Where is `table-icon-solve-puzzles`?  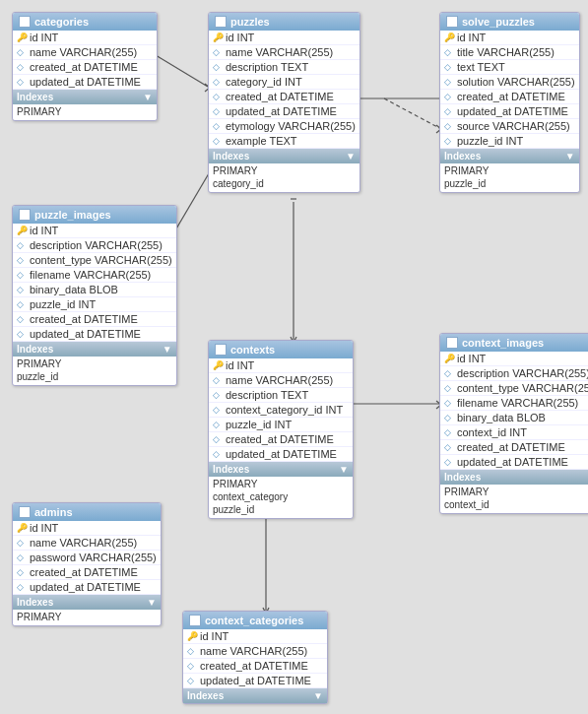 table-icon-solve-puzzles is located at coordinates (452, 22).